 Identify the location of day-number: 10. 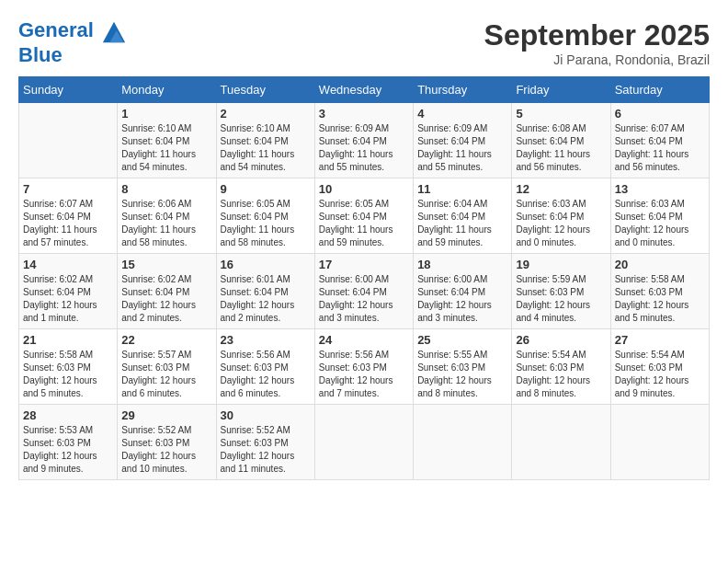
(364, 190).